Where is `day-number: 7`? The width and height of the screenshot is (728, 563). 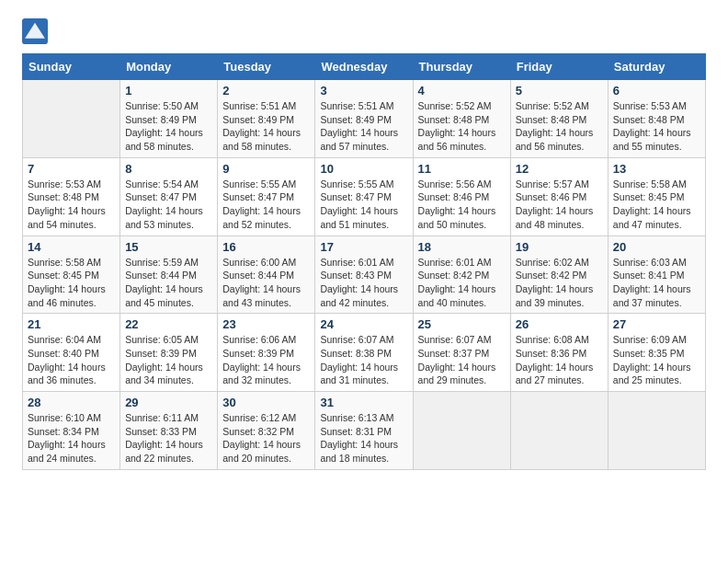 day-number: 7 is located at coordinates (72, 169).